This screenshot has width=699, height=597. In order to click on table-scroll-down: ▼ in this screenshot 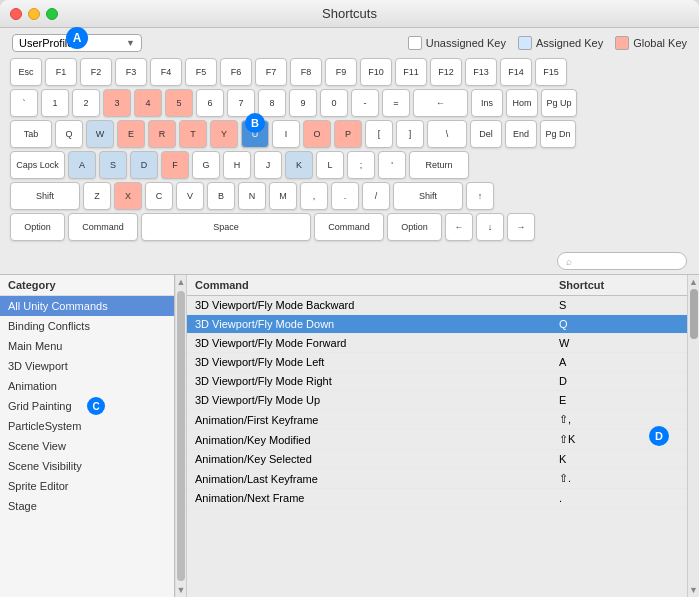, I will do `click(694, 590)`.